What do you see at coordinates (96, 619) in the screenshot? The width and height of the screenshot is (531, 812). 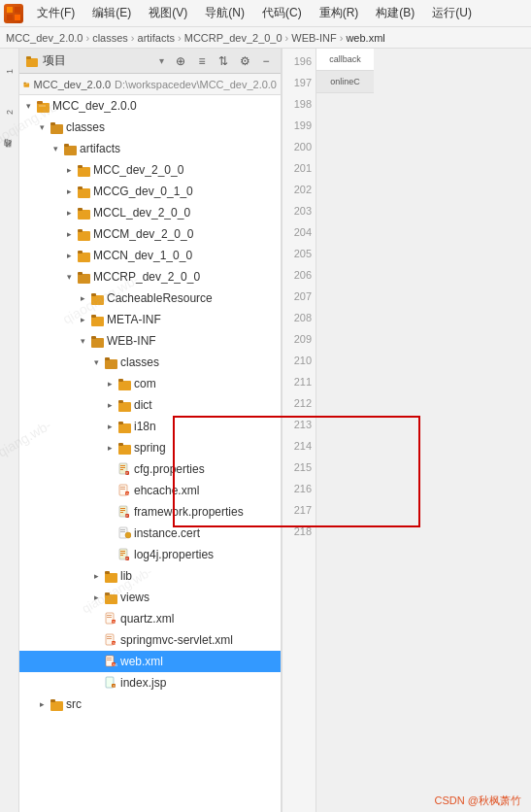 I see `tree-arrow-quartz_xml` at bounding box center [96, 619].